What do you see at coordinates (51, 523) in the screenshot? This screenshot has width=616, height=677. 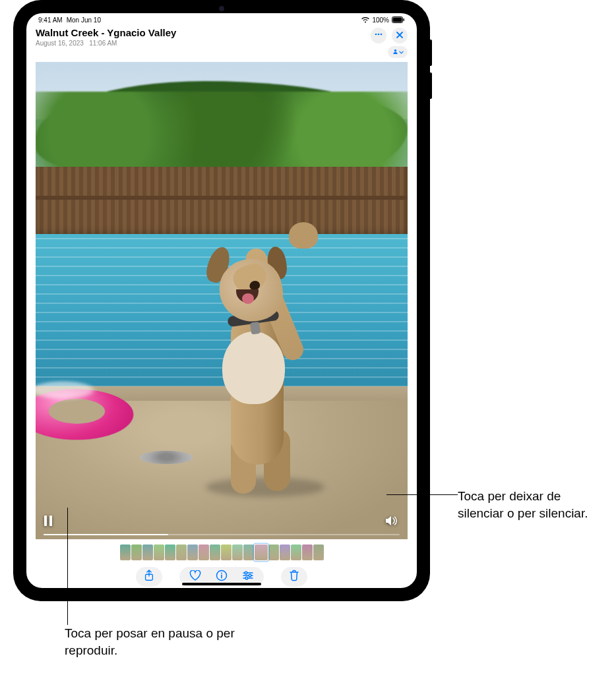 I see `play-pause-button` at bounding box center [51, 523].